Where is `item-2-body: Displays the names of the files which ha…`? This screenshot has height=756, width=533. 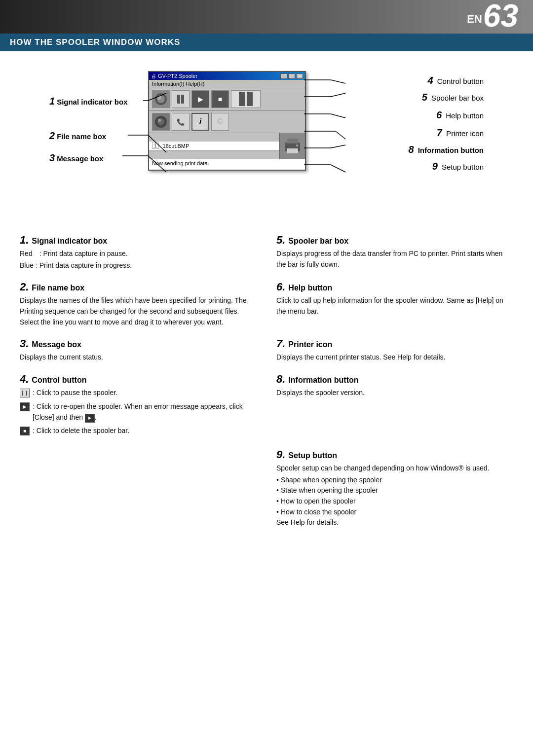 item-2-body: Displays the names of the files which ha… is located at coordinates (138, 312).